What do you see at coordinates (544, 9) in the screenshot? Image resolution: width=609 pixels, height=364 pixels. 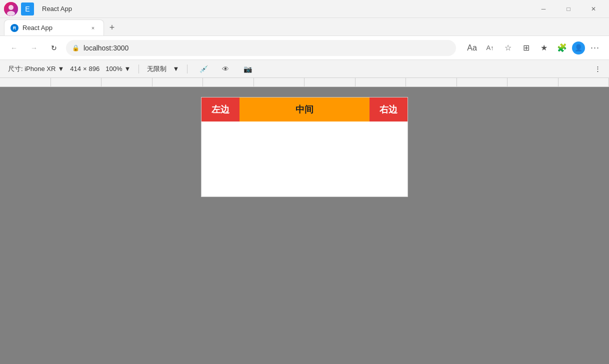 I see `minimize-button: ─` at bounding box center [544, 9].